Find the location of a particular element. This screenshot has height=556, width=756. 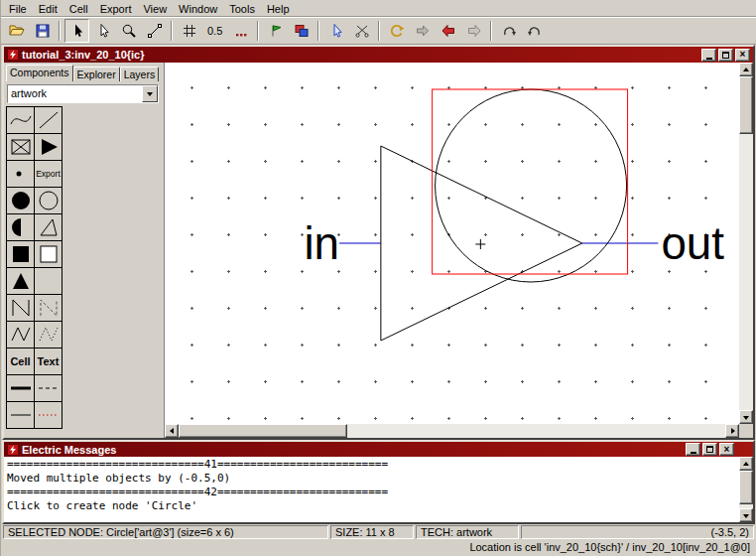

circle-outline-icon is located at coordinates (49, 201).